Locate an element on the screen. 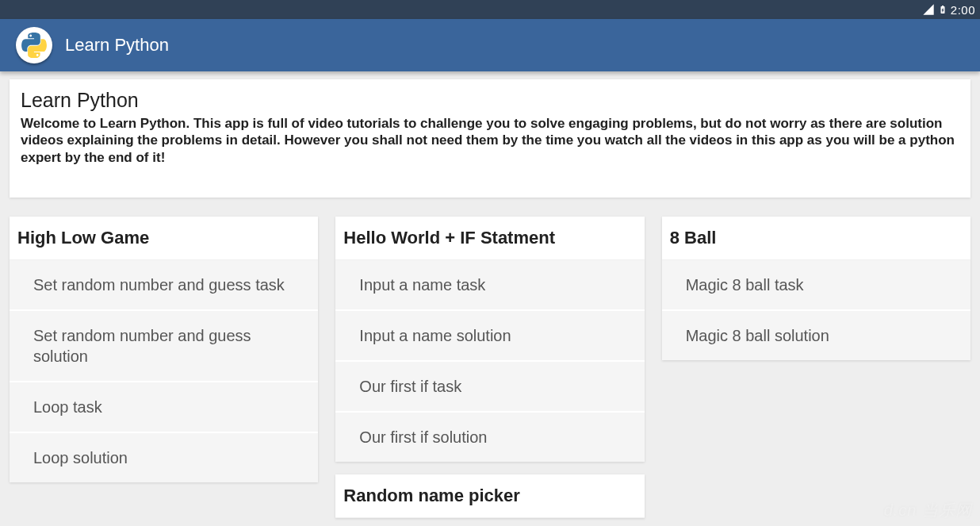 This screenshot has width=980, height=526. lesson-card: Hello World + IF Statment Input a name t… is located at coordinates (490, 340).